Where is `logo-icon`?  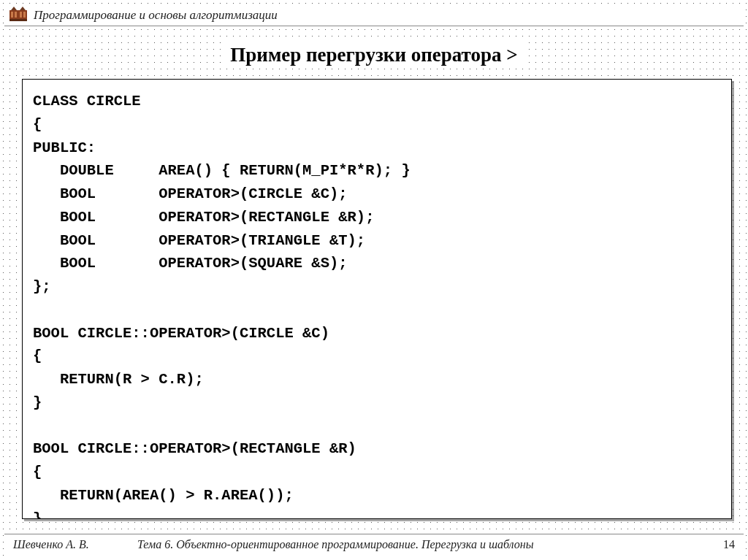
logo-icon is located at coordinates (18, 15).